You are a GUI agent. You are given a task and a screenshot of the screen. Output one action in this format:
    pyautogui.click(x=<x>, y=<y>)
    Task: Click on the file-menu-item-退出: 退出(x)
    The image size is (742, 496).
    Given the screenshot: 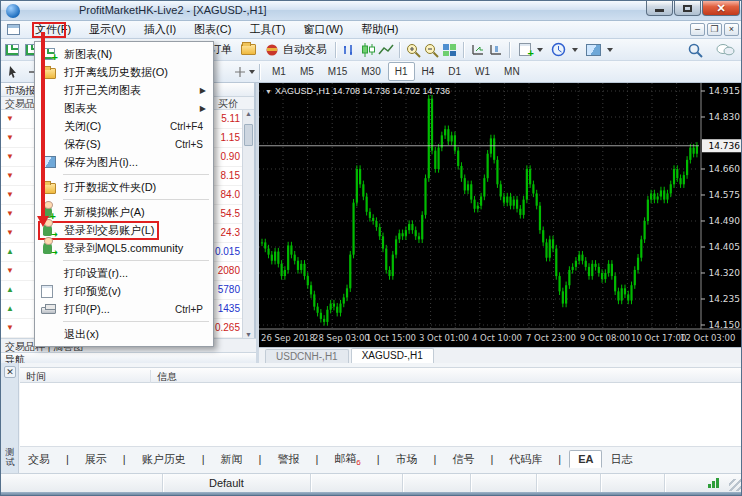 What is the action you would take?
    pyautogui.click(x=124, y=334)
    